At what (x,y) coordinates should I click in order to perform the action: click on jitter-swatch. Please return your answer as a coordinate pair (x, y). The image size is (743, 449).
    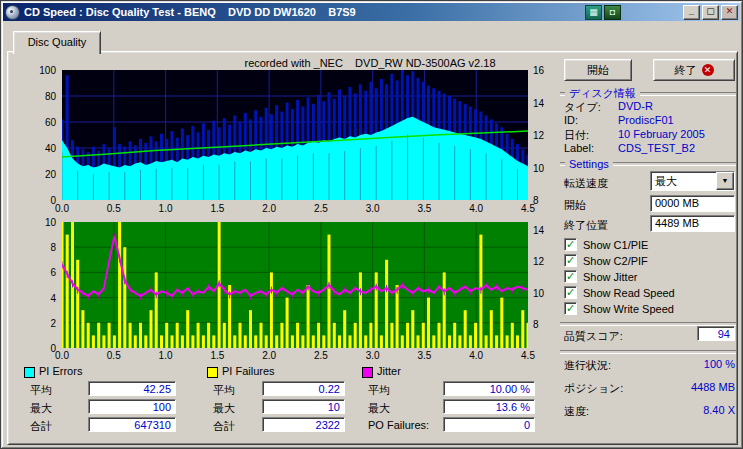
    Looking at the image, I should click on (368, 372).